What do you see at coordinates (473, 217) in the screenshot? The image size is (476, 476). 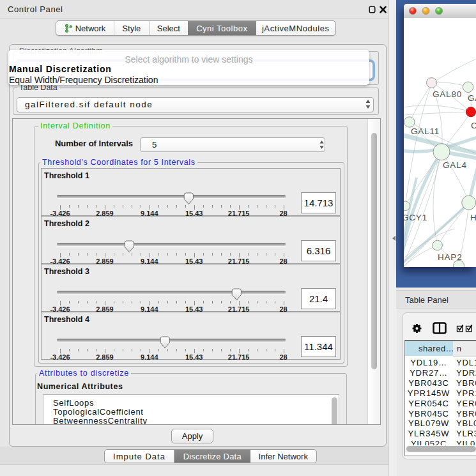 I see `svg-text: H` at bounding box center [473, 217].